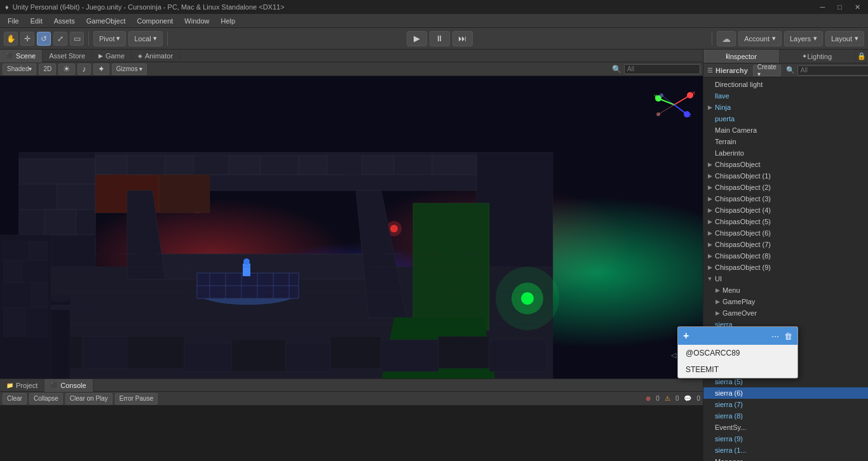 Image resolution: width=868 pixels, height=461 pixels. I want to click on tab-project: 📁 Project, so click(22, 385).